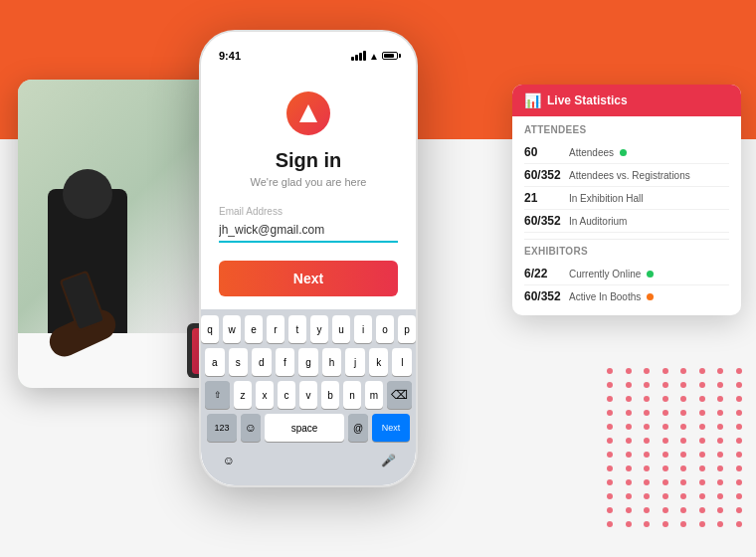  I want to click on booths-num: 60/352, so click(547, 296).